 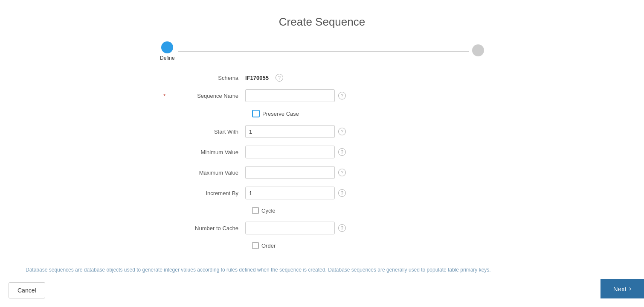 I want to click on schema-help-icon: ?, so click(x=279, y=78).